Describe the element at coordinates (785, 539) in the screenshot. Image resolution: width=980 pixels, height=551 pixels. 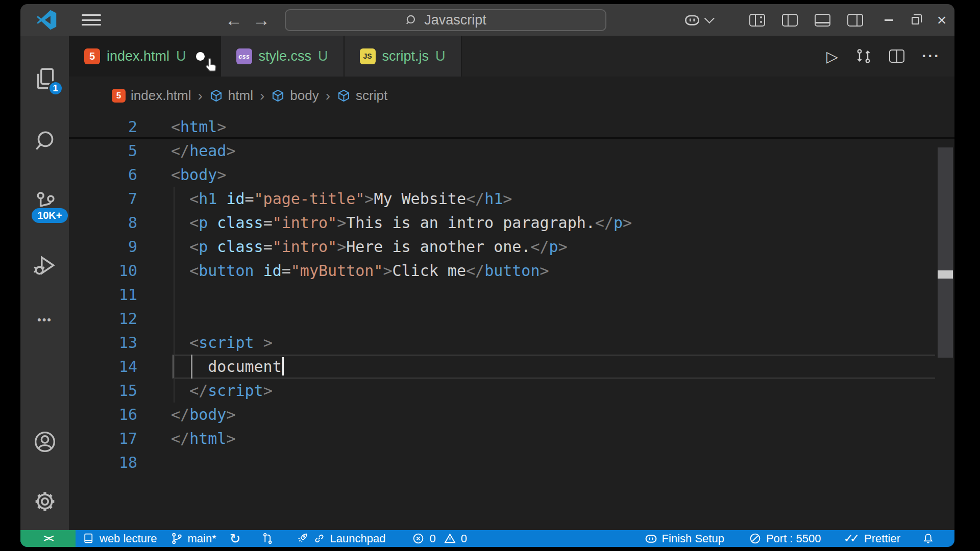
I see `live-server-port-item: Port : 5500` at that location.